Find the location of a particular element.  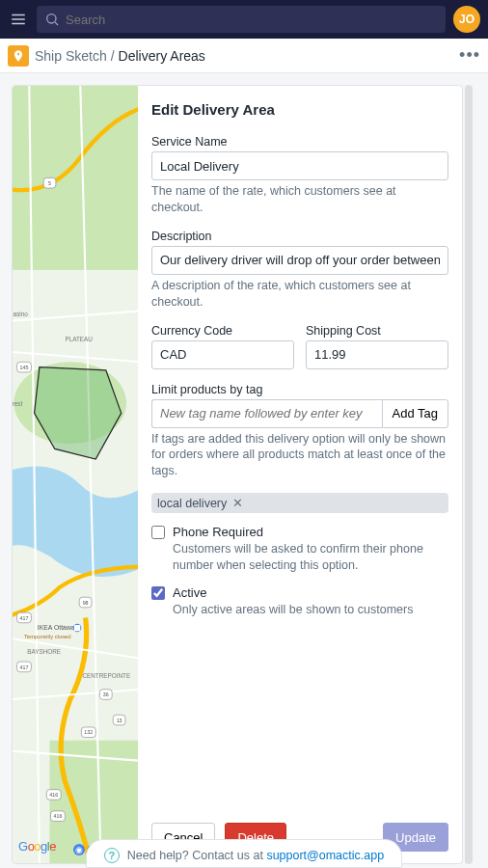

support-email-link: support@omactic.app is located at coordinates (325, 855).